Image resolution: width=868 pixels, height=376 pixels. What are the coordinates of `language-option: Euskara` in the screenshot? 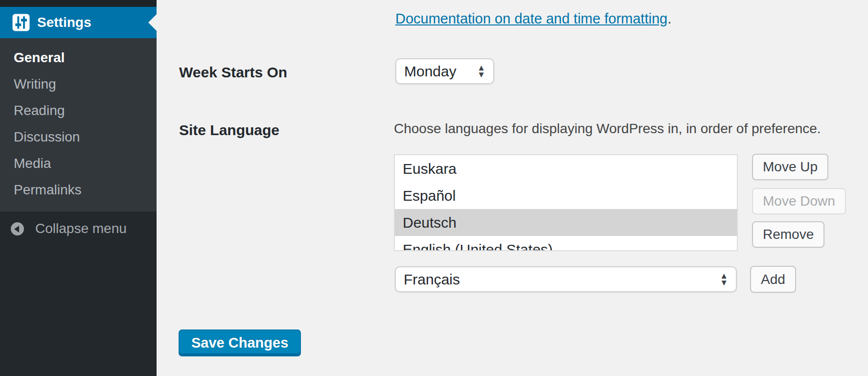 It's located at (566, 168).